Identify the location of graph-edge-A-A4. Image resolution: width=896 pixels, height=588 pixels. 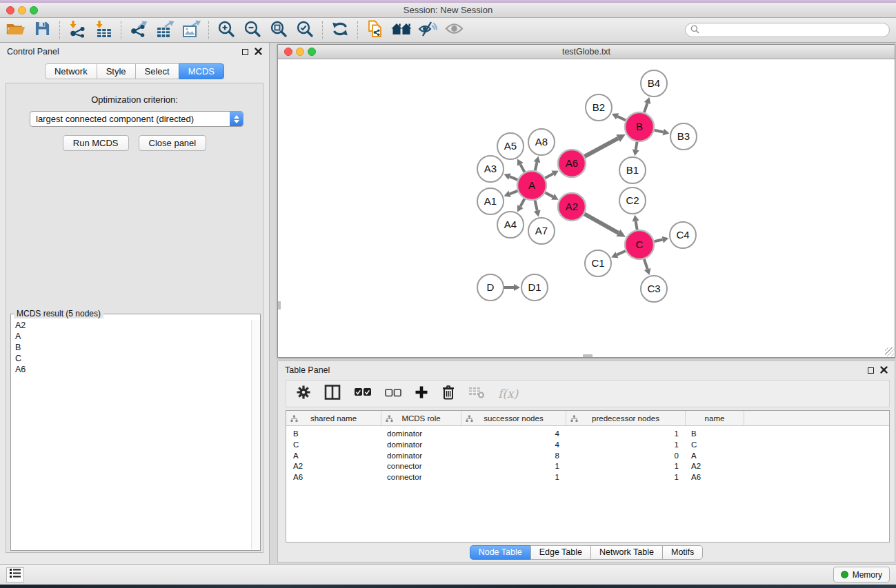
(522, 203).